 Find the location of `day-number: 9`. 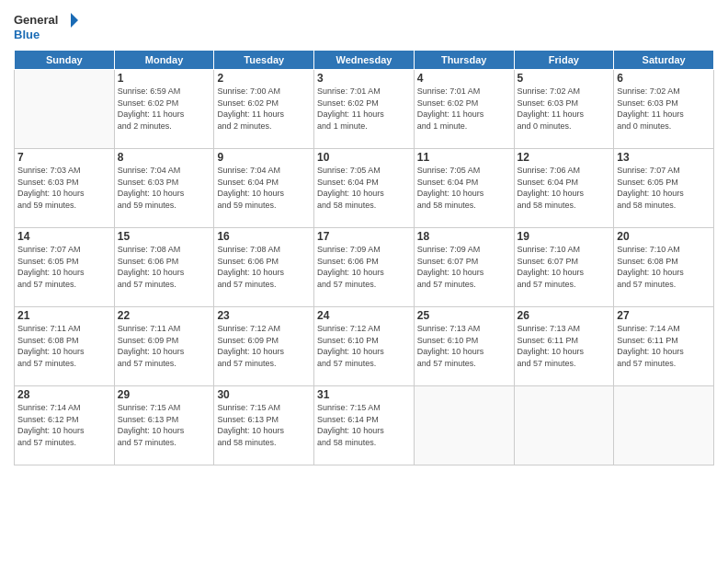

day-number: 9 is located at coordinates (264, 157).